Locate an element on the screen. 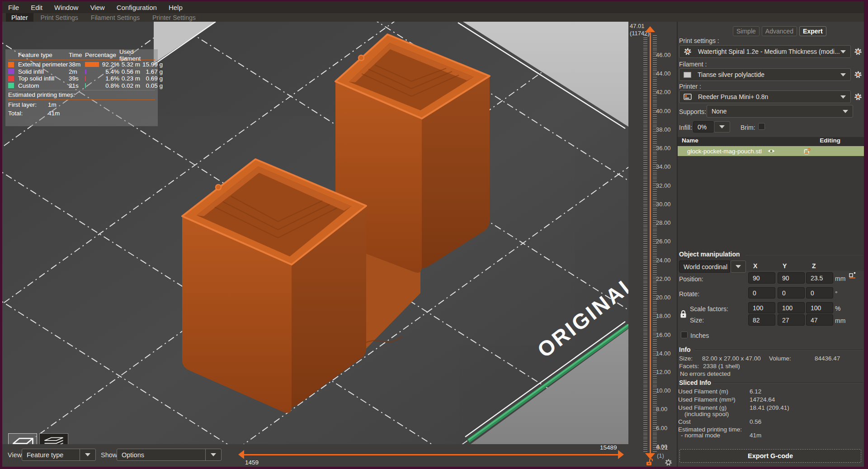 This screenshot has height=469, width=868. scale-z-field is located at coordinates (820, 308).